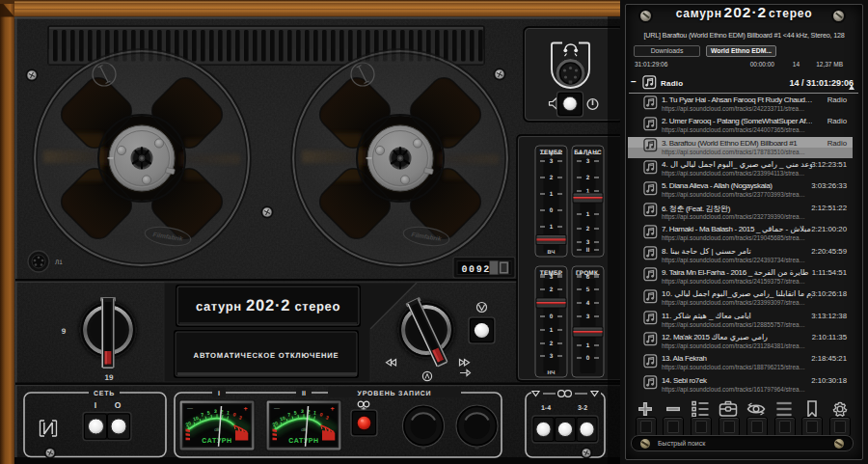  Describe the element at coordinates (588, 289) in the screenshot. I see `svg-text: 5` at that location.